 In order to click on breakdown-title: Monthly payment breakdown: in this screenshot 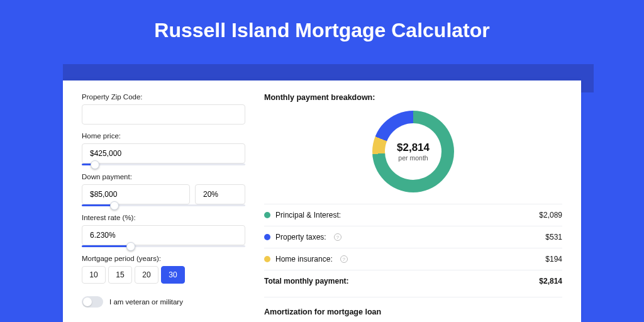, I will do `click(413, 97)`.